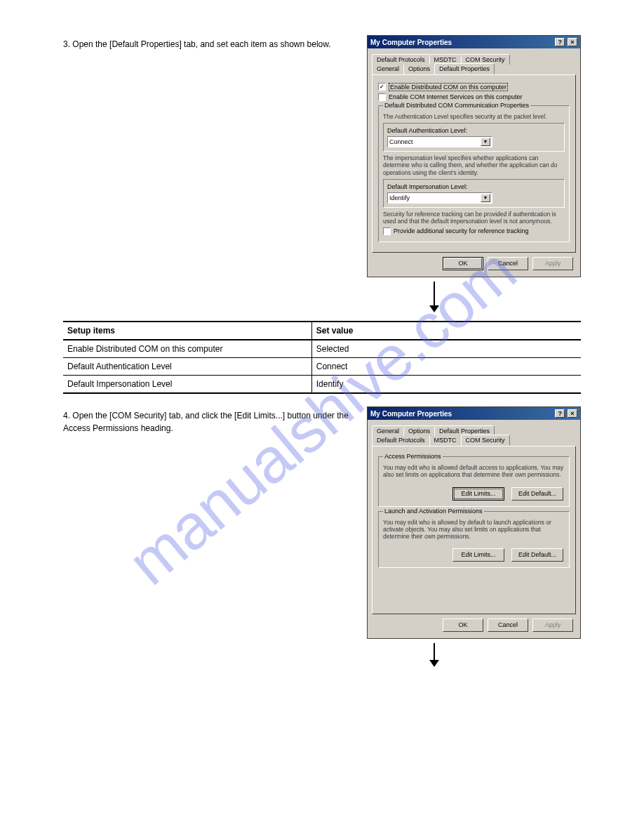  I want to click on table-row: Default Authentication Level Connect, so click(322, 366).